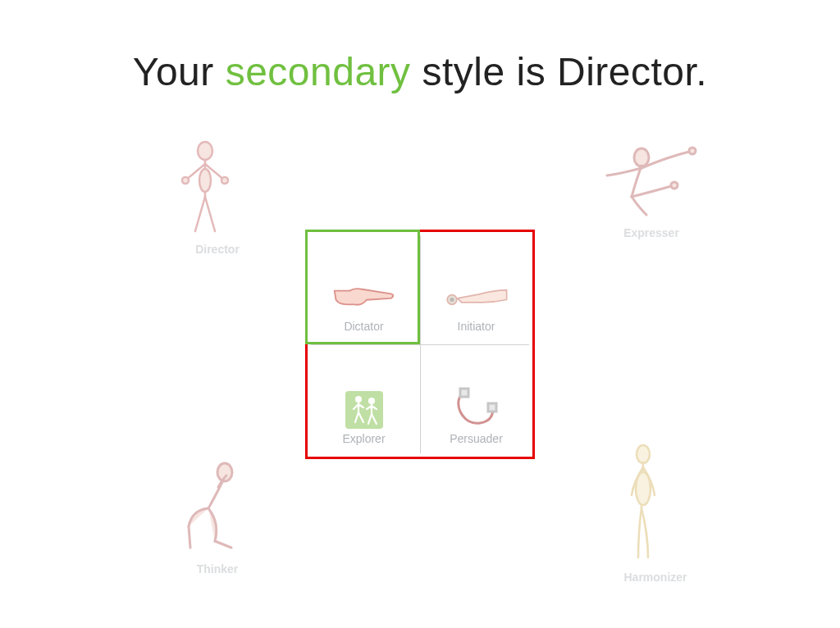 This screenshot has width=840, height=628. Describe the element at coordinates (420, 72) in the screenshot. I see `page-title: Your secondary style is Director.` at that location.